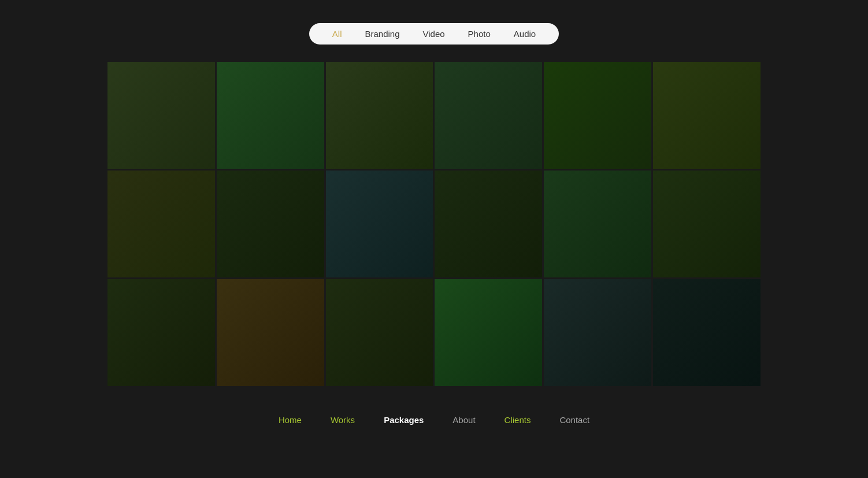 This screenshot has width=868, height=478. Describe the element at coordinates (337, 34) in the screenshot. I see `filter-all: All` at that location.